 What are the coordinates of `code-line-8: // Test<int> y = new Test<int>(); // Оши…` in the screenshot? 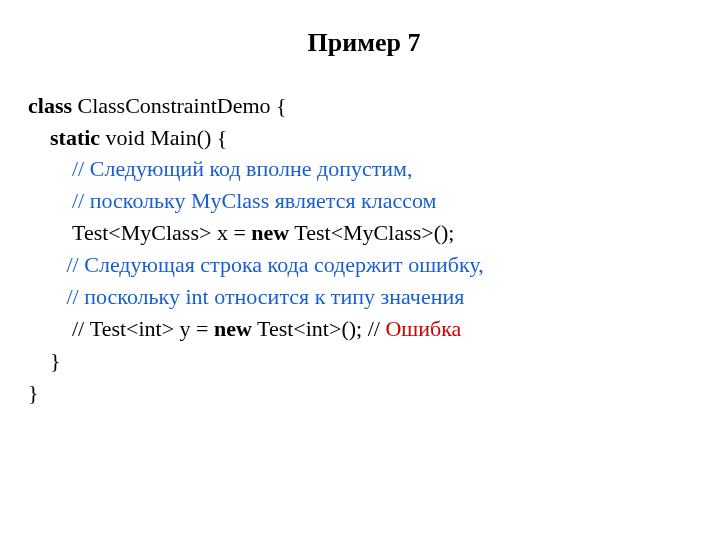 It's located at (244, 328).